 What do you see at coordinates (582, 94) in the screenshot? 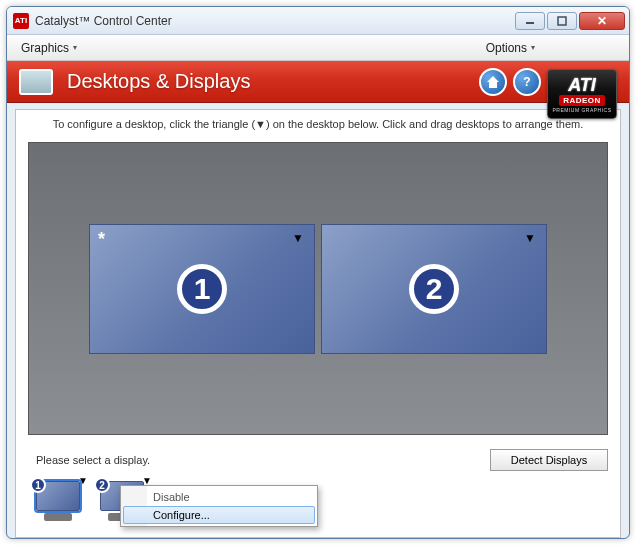
I see `ati-logo: ATI RADEON PREMIUM GRAPHICS` at bounding box center [582, 94].